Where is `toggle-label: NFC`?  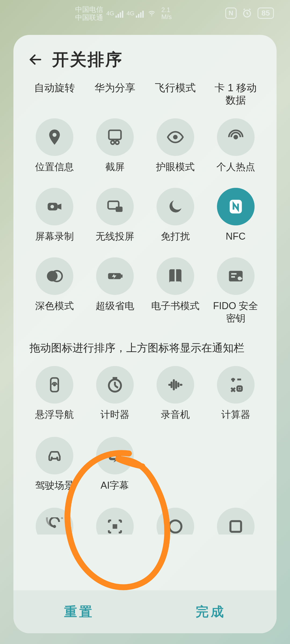
toggle-label: NFC is located at coordinates (236, 236).